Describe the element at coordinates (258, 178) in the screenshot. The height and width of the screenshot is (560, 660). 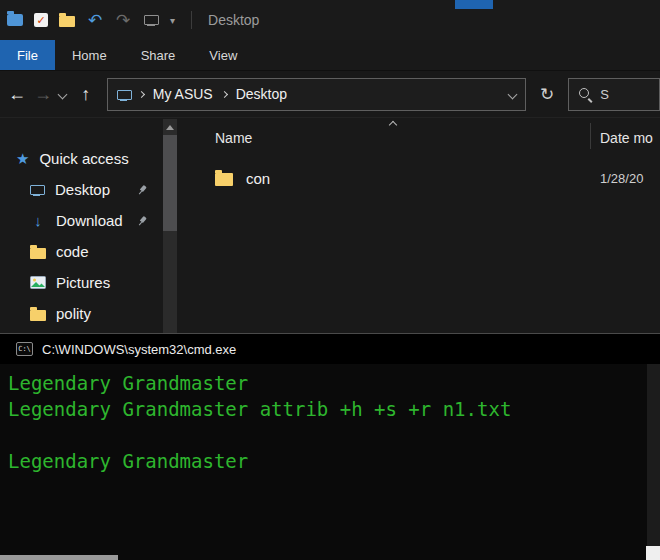
I see `file-name: con` at that location.